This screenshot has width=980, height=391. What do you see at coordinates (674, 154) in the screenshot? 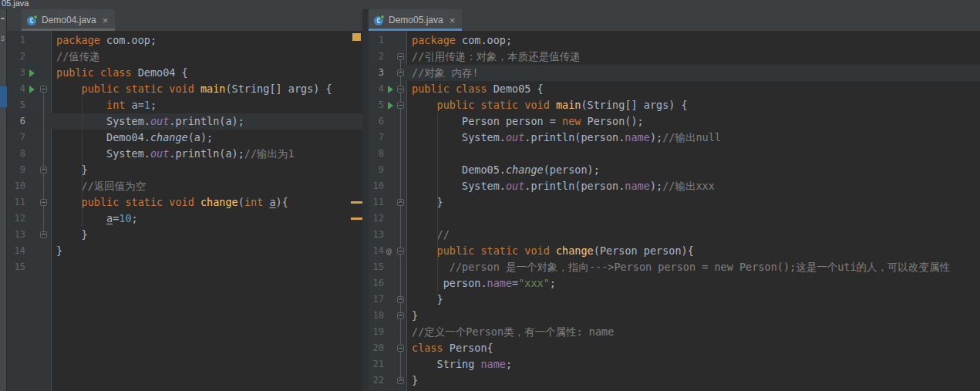
I see `code-line: 8` at bounding box center [674, 154].